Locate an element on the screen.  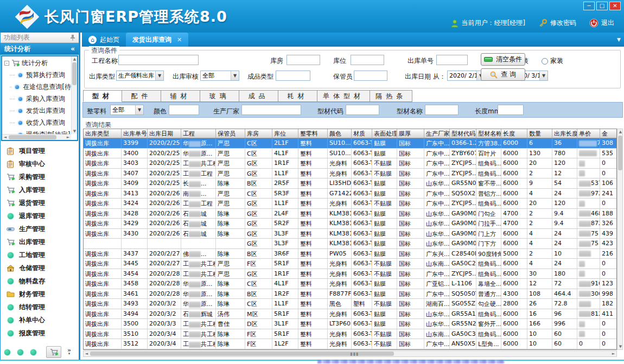
table-row: 调拨出库34942020/3/2石辉城汤伟M区5R1F整料光身料6063-T5贴… is located at coordinates (350, 315).